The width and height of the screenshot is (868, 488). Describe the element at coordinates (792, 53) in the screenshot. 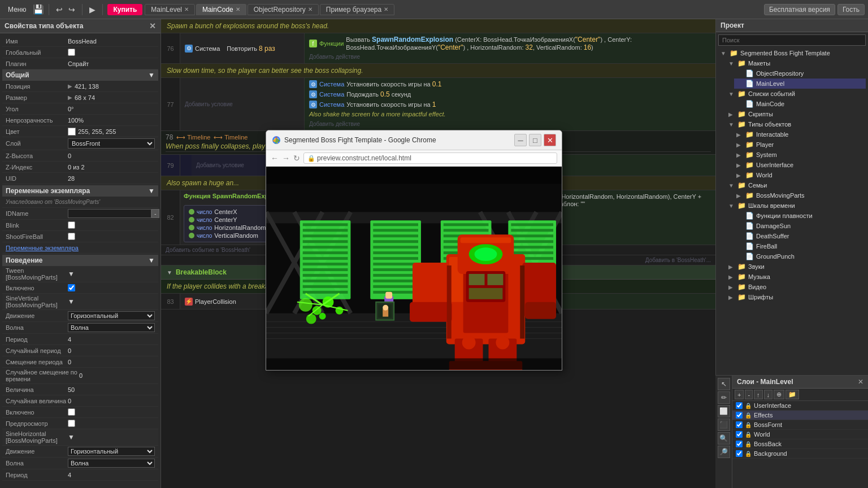

I see `tree-item-root: ▼ 📁 Segmented Boss Fight Template` at that location.